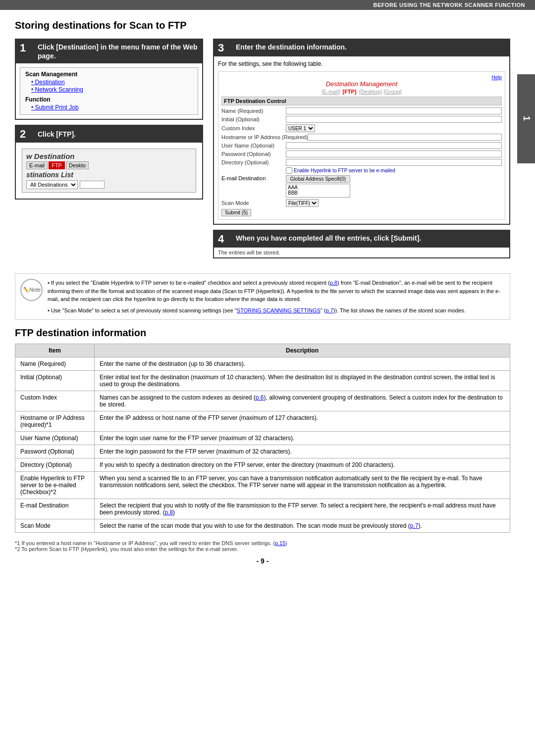 This screenshot has height=756, width=535. What do you see at coordinates (302, 401) in the screenshot?
I see `table-row-desc-2: Names can be assigned to the custom inde…` at bounding box center [302, 401].